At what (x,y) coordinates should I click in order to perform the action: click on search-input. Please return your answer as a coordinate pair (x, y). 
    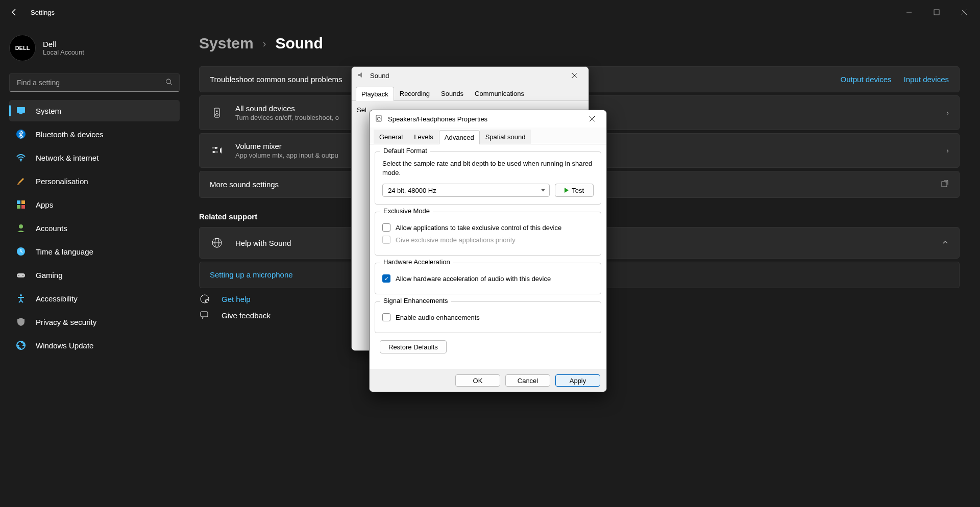
    Looking at the image, I should click on (94, 83).